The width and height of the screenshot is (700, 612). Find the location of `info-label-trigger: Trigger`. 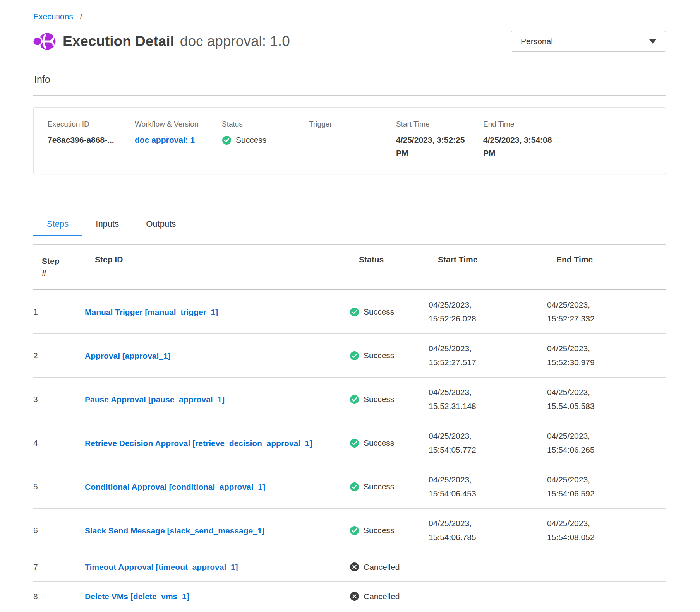

info-label-trigger: Trigger is located at coordinates (348, 124).